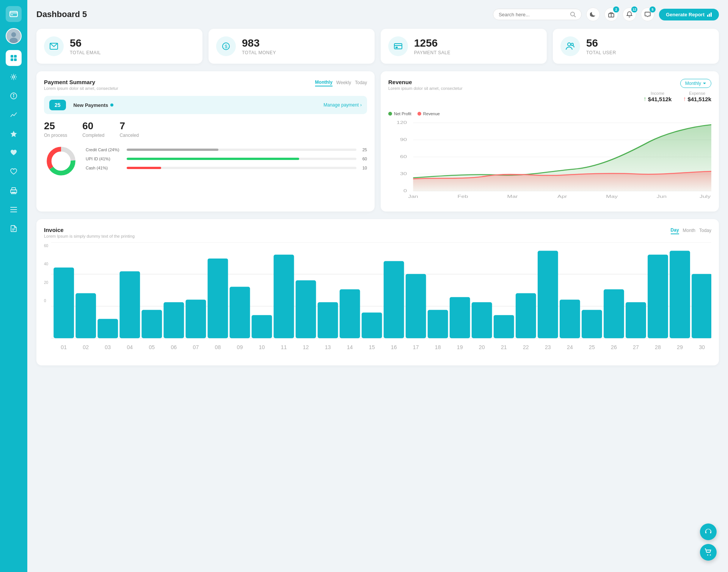  Describe the element at coordinates (226, 46) in the screenshot. I see `stat-icon-money: $` at that location.